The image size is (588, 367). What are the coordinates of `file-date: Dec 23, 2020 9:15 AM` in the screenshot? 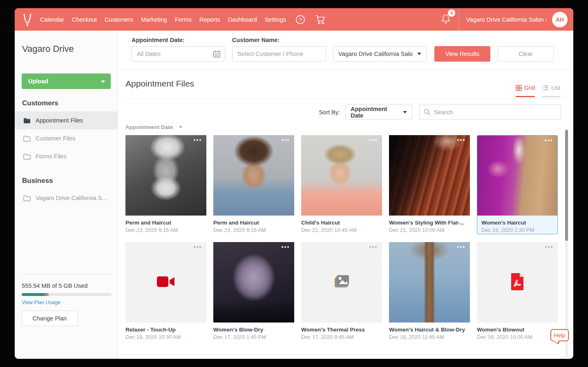 It's located at (254, 230).